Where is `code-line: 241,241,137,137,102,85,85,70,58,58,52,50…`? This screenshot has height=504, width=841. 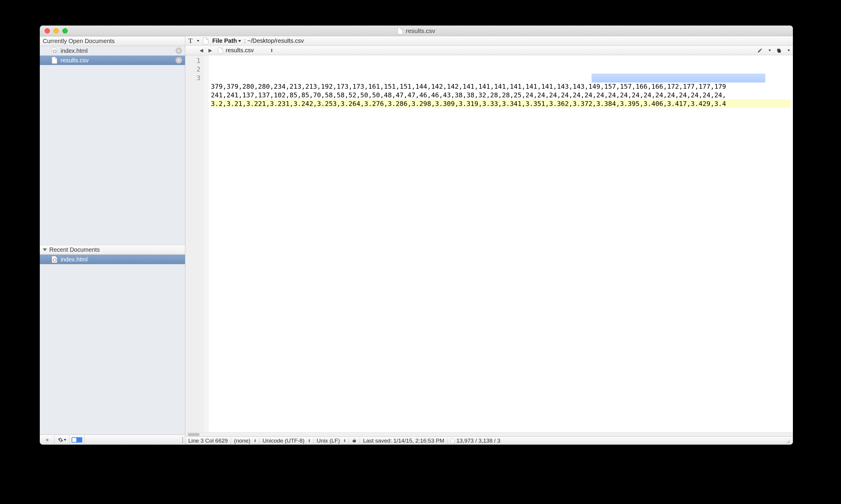
code-line: 241,241,137,137,102,85,85,70,58,58,52,50… is located at coordinates (501, 95).